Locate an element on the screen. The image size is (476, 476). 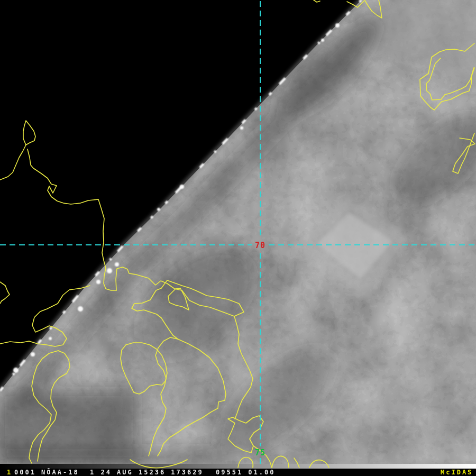
south-value-label: 75 is located at coordinates (260, 453).